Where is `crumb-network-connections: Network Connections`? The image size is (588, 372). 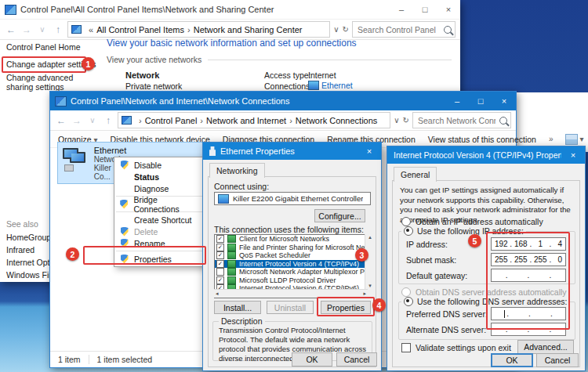
crumb-network-connections: Network Connections is located at coordinates (337, 121).